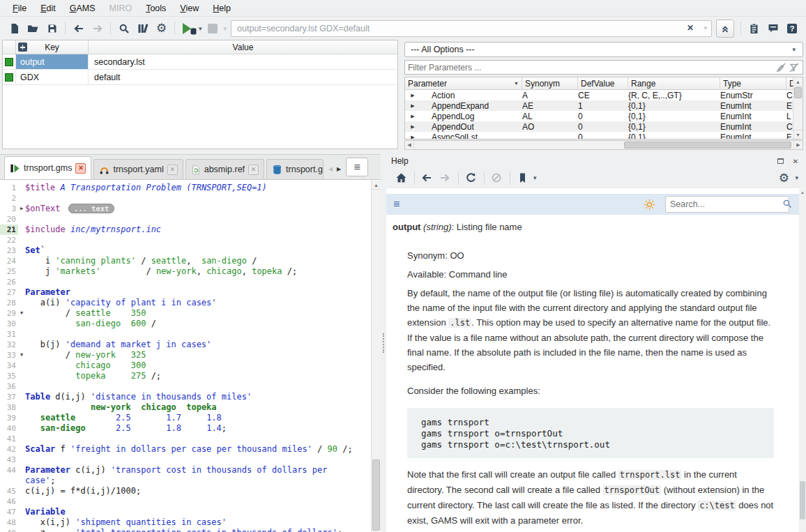 Image resolution: width=806 pixels, height=532 pixels. I want to click on save-file-icon, so click(52, 28).